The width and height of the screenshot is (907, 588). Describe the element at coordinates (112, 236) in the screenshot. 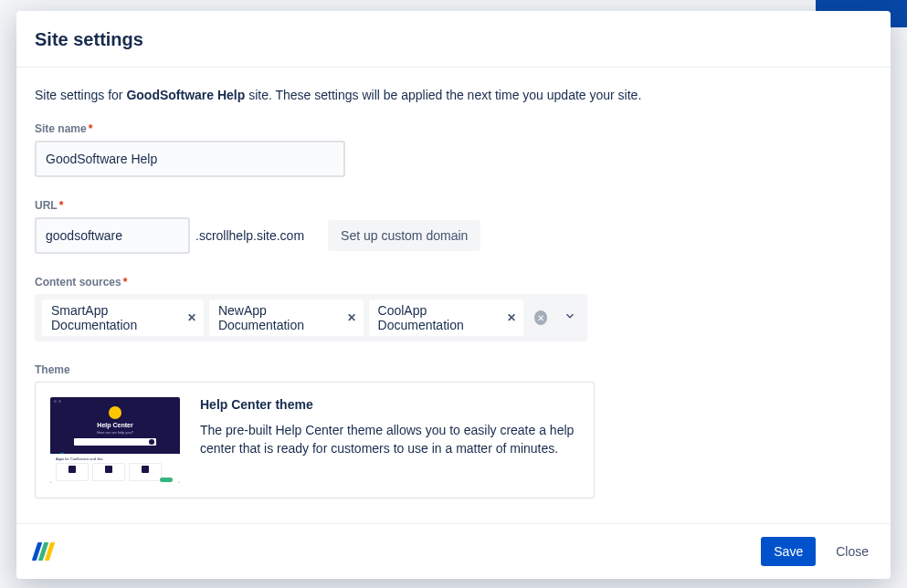

I see `url-input` at that location.